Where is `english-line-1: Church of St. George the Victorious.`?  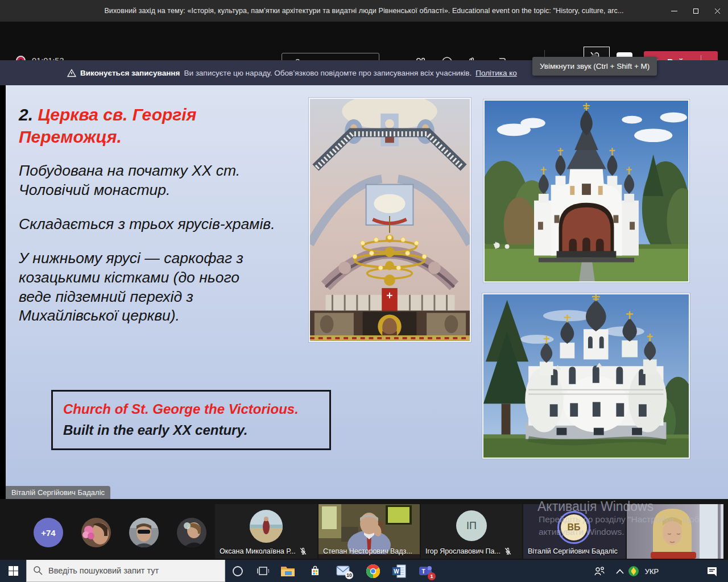
english-line-1: Church of St. George the Victorious. is located at coordinates (191, 409).